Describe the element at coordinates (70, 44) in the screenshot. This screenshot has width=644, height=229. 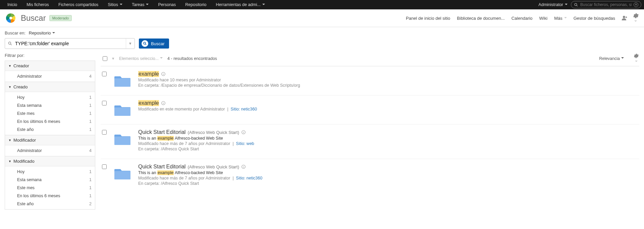
I see `query-box: ▾` at that location.